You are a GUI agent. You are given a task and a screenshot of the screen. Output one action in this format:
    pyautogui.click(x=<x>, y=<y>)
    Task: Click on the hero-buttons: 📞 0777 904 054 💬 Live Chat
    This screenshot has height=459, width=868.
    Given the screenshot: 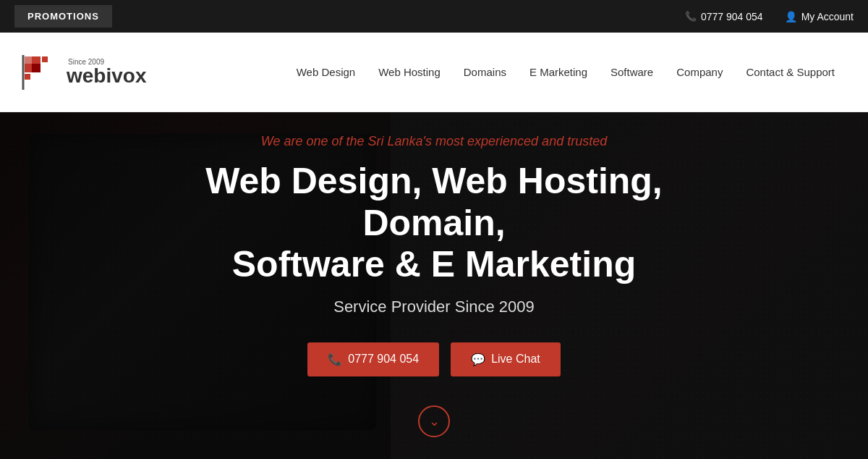 What is the action you would take?
    pyautogui.click(x=434, y=359)
    